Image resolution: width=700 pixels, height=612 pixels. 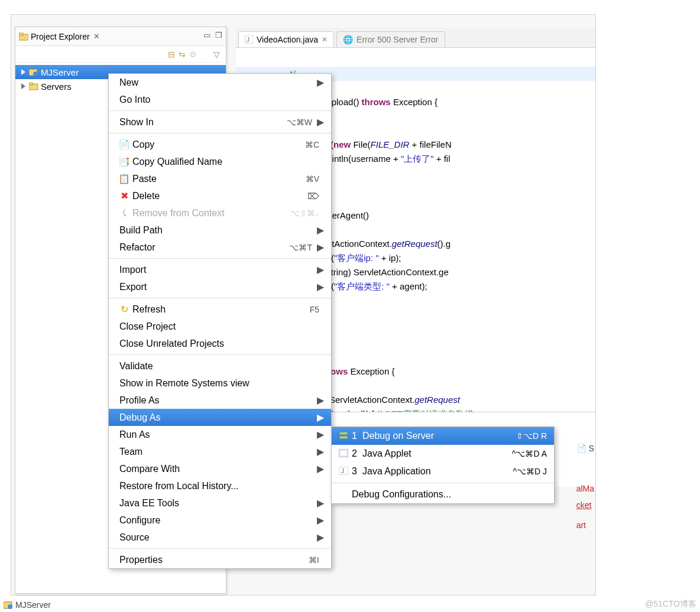 I want to click on status-project-label: MJServer, so click(x=33, y=605).